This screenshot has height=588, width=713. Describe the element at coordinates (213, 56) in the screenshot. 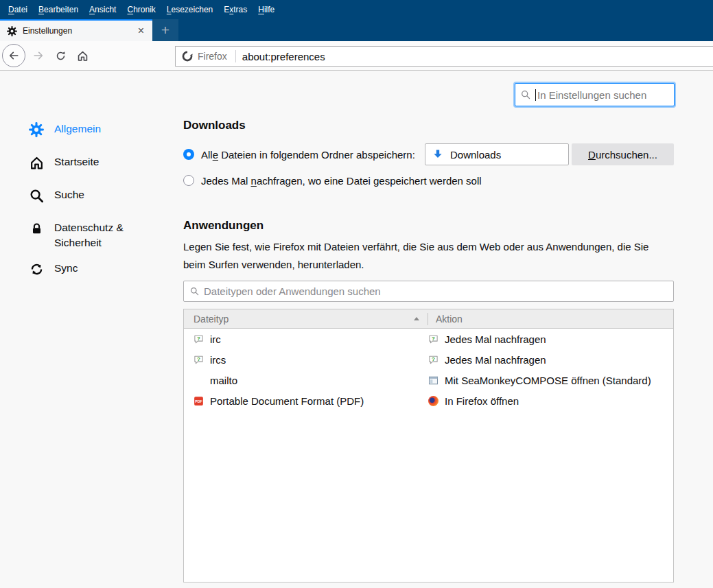

I see `identity-label: Firefox` at that location.